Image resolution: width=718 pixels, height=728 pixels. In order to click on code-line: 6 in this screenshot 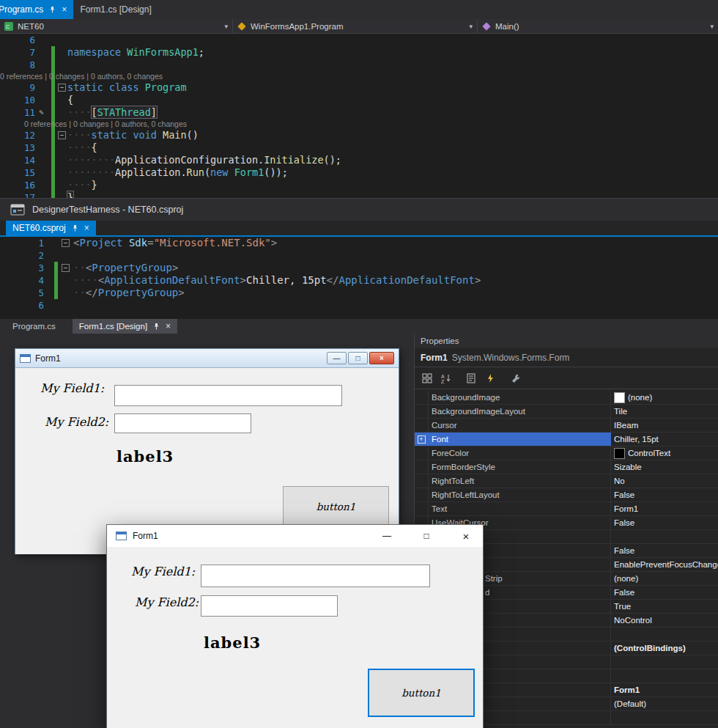, I will do `click(359, 305)`.